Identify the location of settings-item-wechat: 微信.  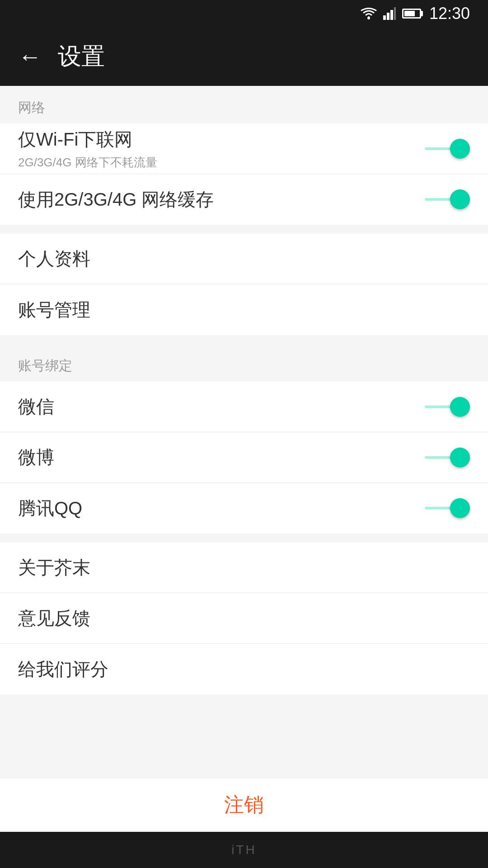
(244, 407).